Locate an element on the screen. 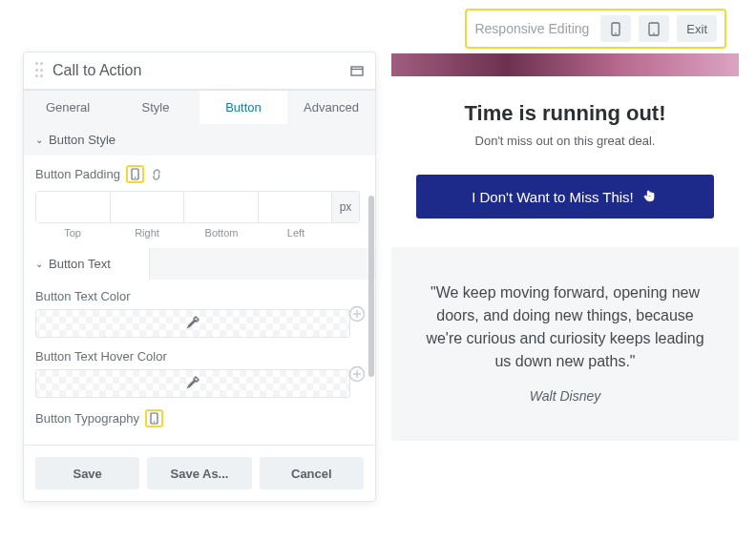 The width and height of the screenshot is (756, 541). padding-field-label: Button Padding is located at coordinates (200, 174).